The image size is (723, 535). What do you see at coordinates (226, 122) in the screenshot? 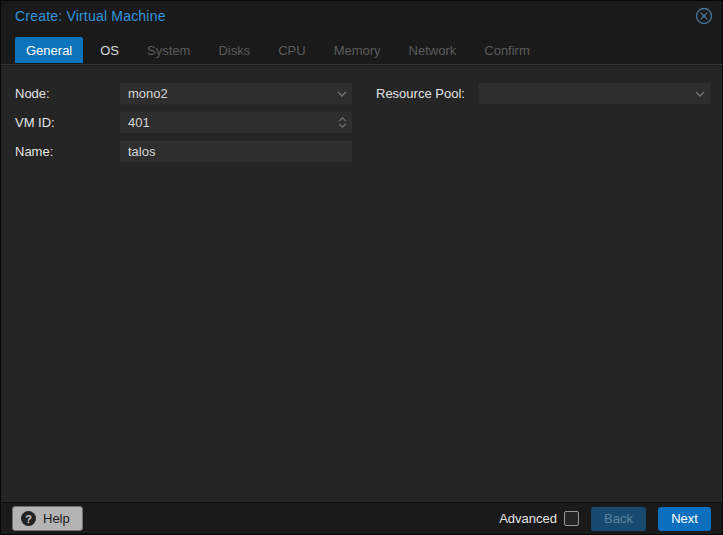
I see `vmid-input` at bounding box center [226, 122].